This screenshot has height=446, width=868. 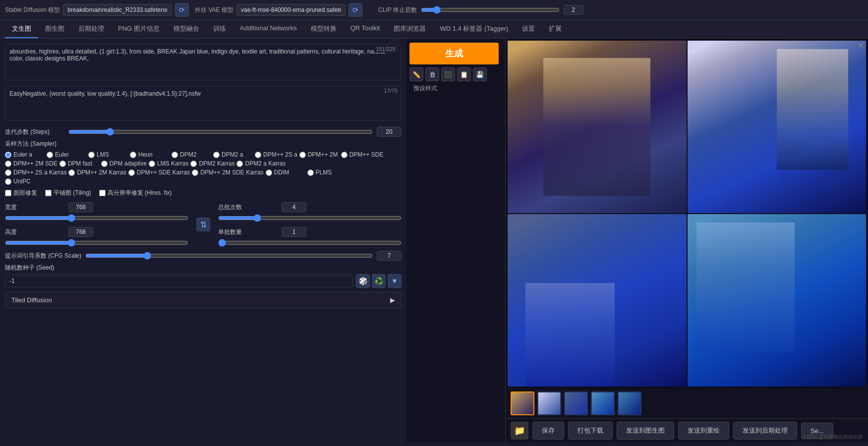 What do you see at coordinates (203, 224) in the screenshot?
I see `swap-section: ⇅` at bounding box center [203, 224].